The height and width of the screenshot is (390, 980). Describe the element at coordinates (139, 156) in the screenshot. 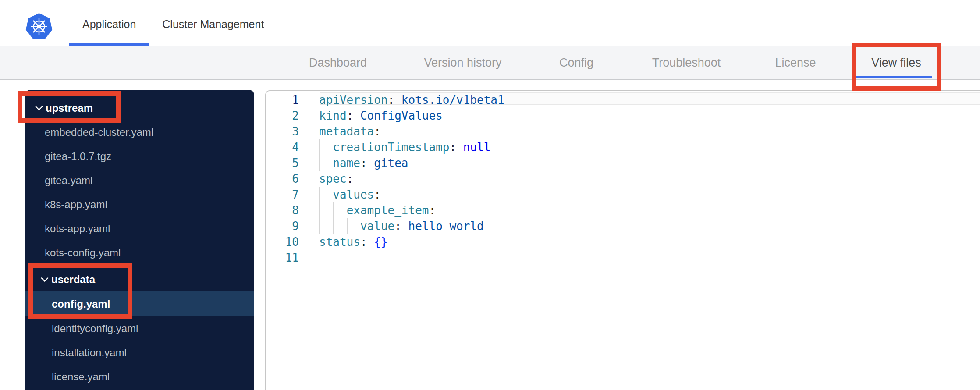

I see `tree-item-gitea-1.0.7.tgz: gitea-1.0.7.tgz` at that location.